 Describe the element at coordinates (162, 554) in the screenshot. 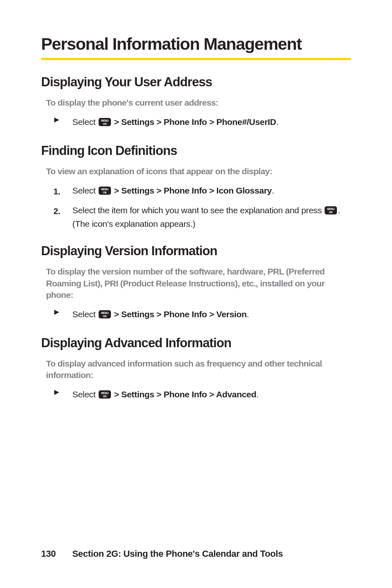

I see `page-footer: 130 Section 2G: Using the Phone's Calend…` at that location.